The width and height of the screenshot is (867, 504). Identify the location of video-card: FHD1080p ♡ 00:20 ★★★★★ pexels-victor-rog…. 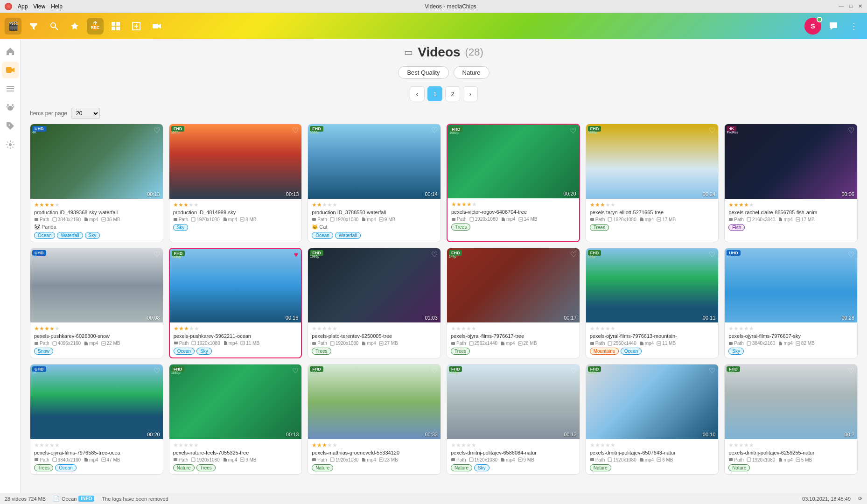
(513, 183).